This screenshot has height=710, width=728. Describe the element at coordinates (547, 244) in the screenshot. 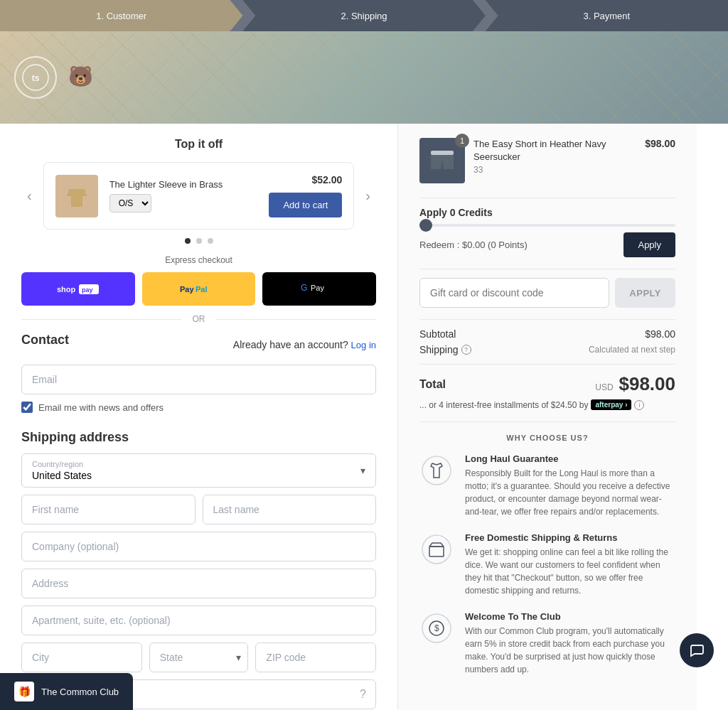

I see `redeem-row: Redeem : $0.00 (0 Points) Apply` at that location.